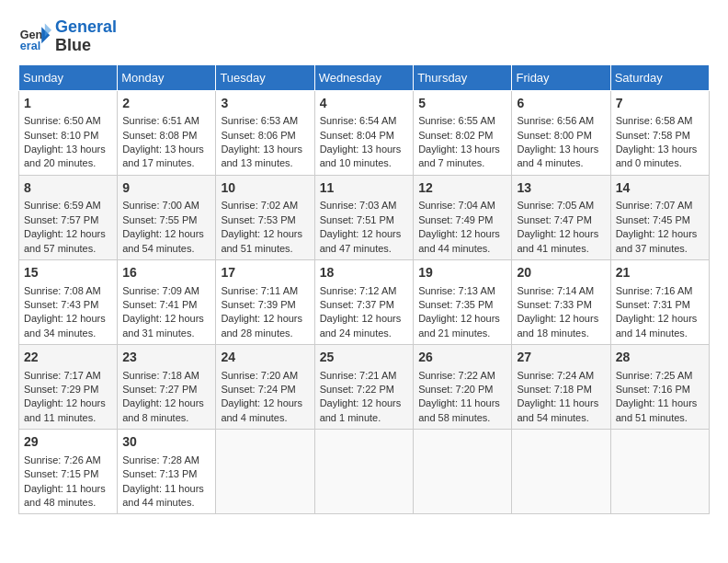  Describe the element at coordinates (555, 375) in the screenshot. I see `sunrise-label: Sunrise: 7:24 AM` at that location.